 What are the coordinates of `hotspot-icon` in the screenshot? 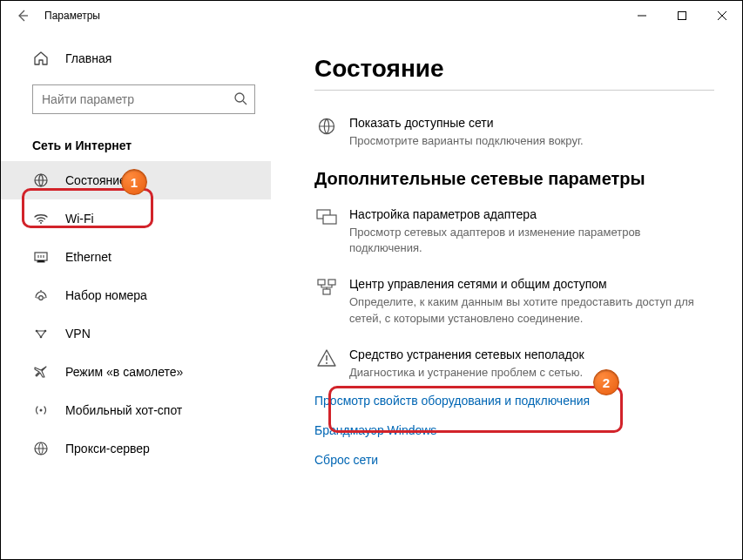 It's located at (41, 410).